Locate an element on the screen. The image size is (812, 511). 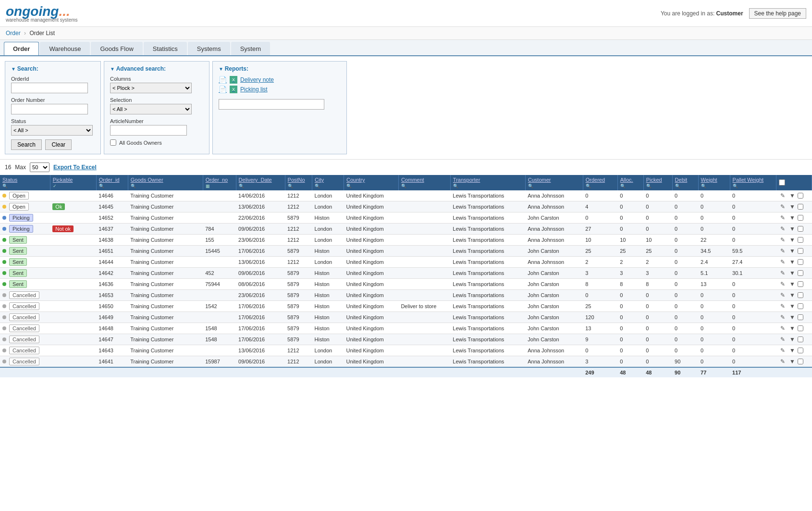
cell-orderid: 14646 is located at coordinates (112, 196).